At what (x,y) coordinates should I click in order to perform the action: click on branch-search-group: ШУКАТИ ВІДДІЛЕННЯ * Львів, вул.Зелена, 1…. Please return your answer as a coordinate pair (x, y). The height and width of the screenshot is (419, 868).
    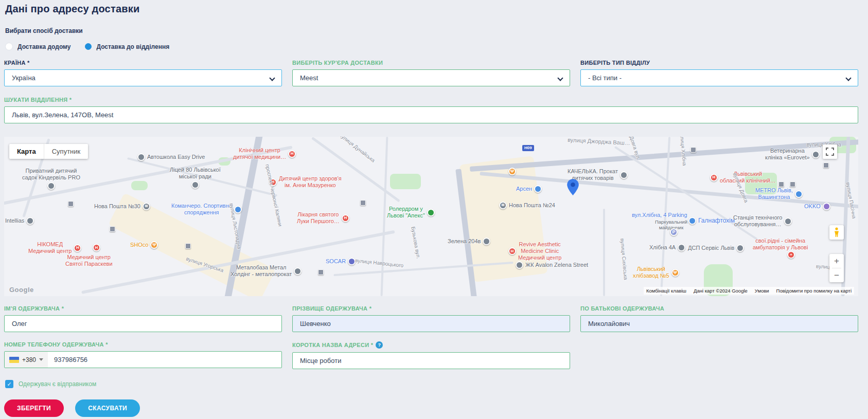
    Looking at the image, I should click on (431, 110).